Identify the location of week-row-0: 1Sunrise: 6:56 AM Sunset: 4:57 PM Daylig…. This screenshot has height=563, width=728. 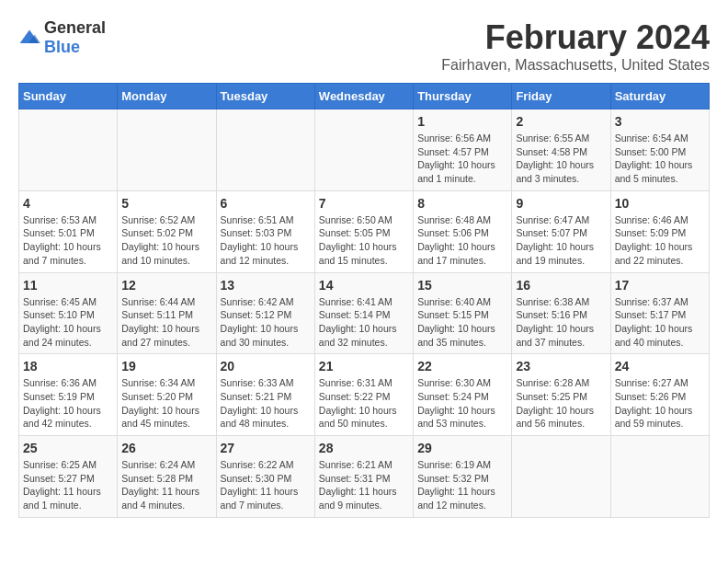
(364, 151).